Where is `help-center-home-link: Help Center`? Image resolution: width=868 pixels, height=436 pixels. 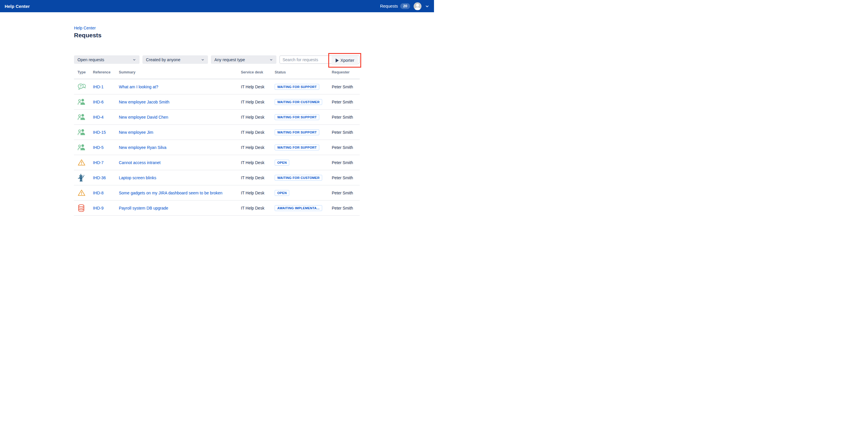 help-center-home-link: Help Center is located at coordinates (17, 6).